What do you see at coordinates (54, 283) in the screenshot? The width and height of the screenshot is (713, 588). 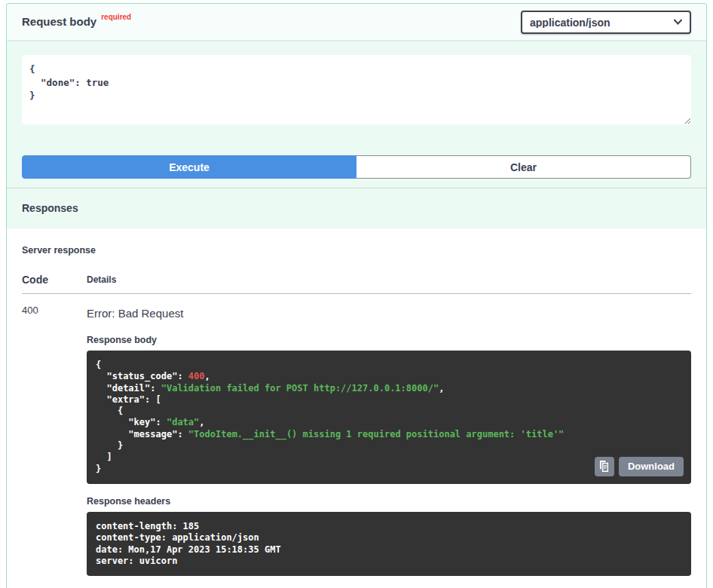 I see `code-column-header: Code` at bounding box center [54, 283].